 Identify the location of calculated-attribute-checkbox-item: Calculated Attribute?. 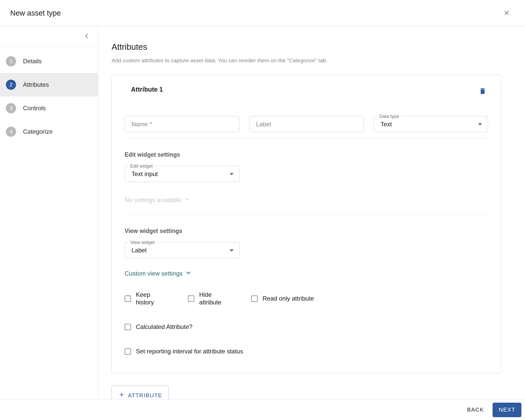
(306, 327).